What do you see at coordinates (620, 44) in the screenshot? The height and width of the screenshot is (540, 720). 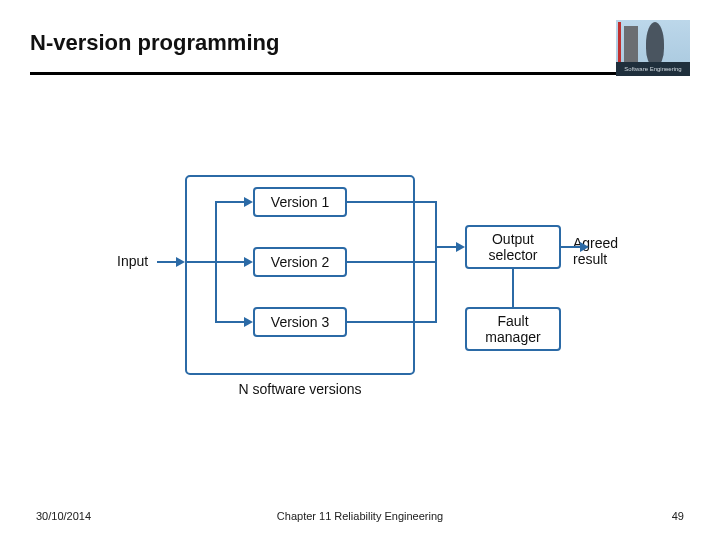 I see `logo-crane` at bounding box center [620, 44].